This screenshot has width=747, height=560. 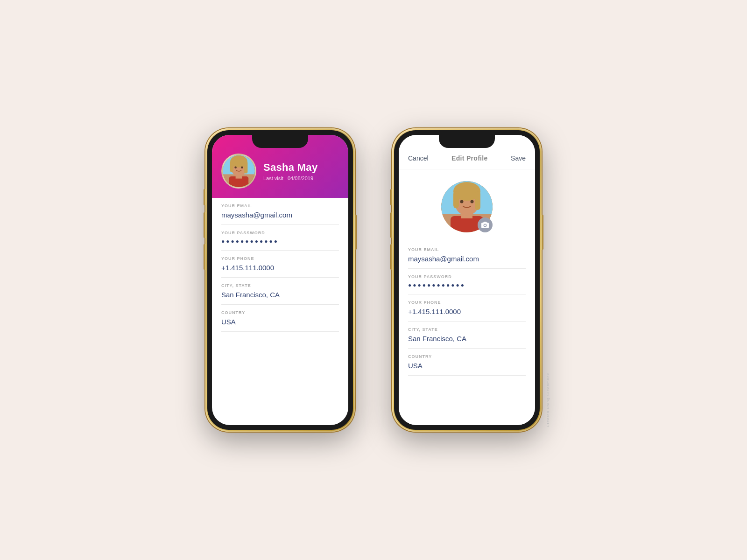 What do you see at coordinates (467, 255) in the screenshot?
I see `edit-email-field-group: YOUR EMAIL maysasha@gmail.com` at bounding box center [467, 255].